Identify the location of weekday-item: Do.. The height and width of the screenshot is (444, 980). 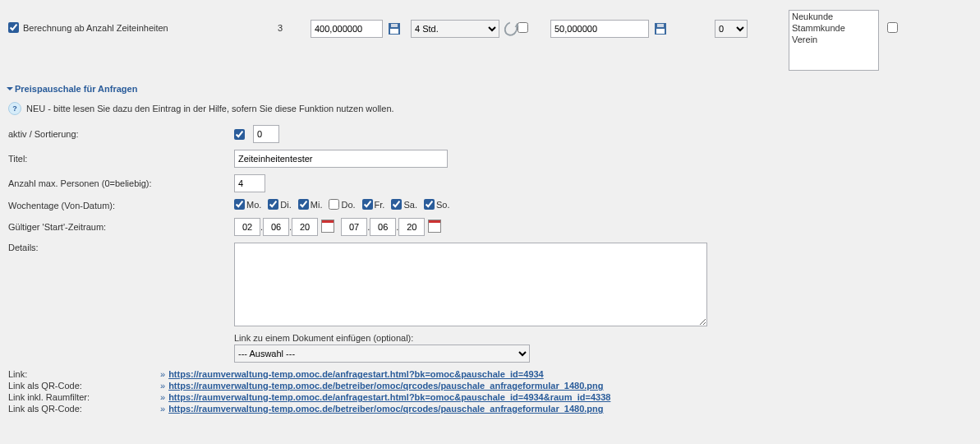
(342, 204).